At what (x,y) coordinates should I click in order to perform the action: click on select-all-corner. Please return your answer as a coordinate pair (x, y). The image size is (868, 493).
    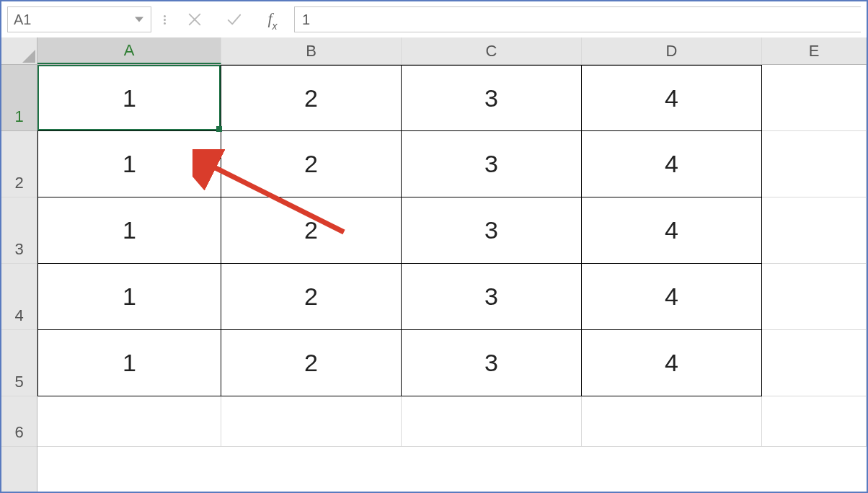
    Looking at the image, I should click on (19, 51).